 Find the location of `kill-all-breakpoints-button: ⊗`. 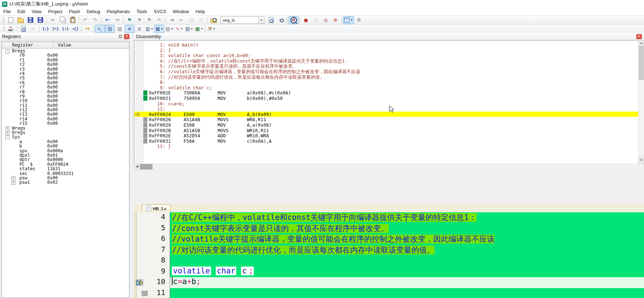

kill-all-breakpoints-button: ⊗ is located at coordinates (336, 20).